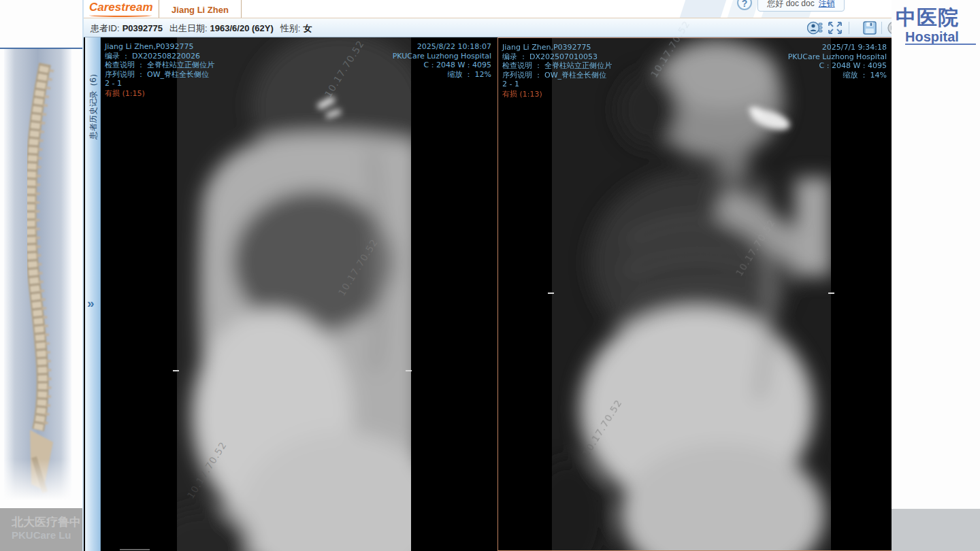 The image size is (980, 551). What do you see at coordinates (94, 105) in the screenshot?
I see `patient-history-label: 患者历史记录（6）` at bounding box center [94, 105].